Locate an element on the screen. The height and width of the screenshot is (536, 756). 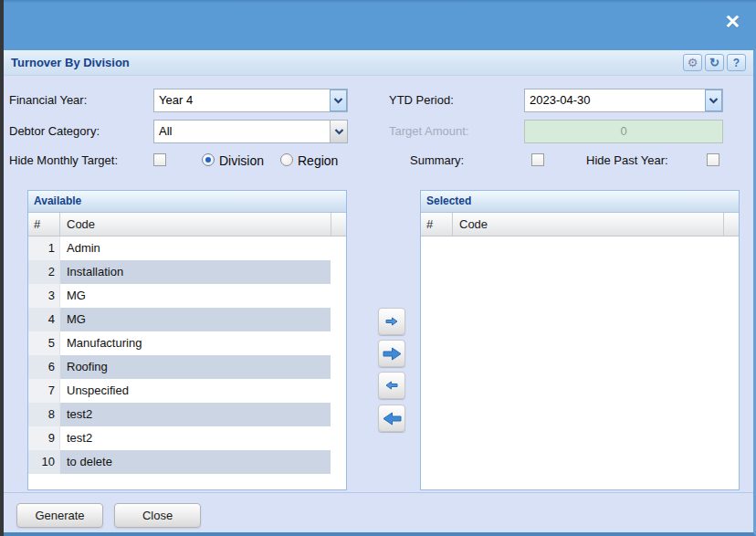
hide-monthly-target-checkbox is located at coordinates (160, 160).